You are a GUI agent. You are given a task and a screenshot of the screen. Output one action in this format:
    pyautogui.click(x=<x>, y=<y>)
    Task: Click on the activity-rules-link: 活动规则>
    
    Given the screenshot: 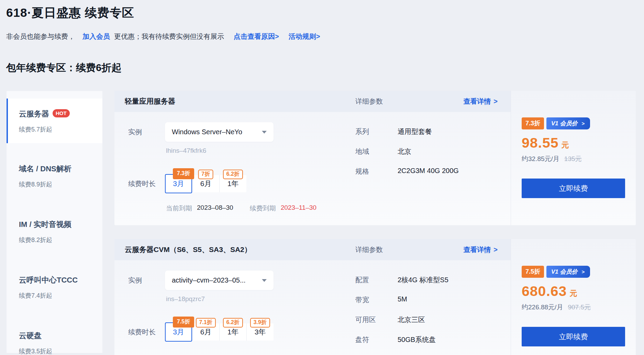 What is the action you would take?
    pyautogui.click(x=304, y=36)
    